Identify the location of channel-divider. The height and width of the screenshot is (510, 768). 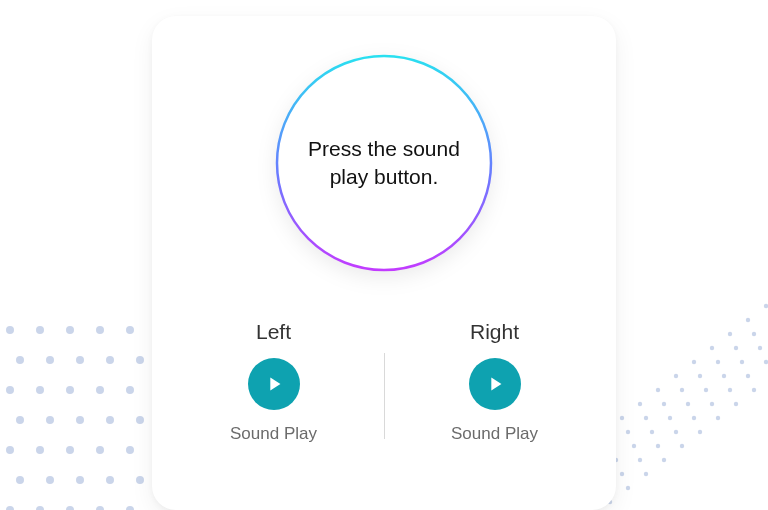
(384, 396).